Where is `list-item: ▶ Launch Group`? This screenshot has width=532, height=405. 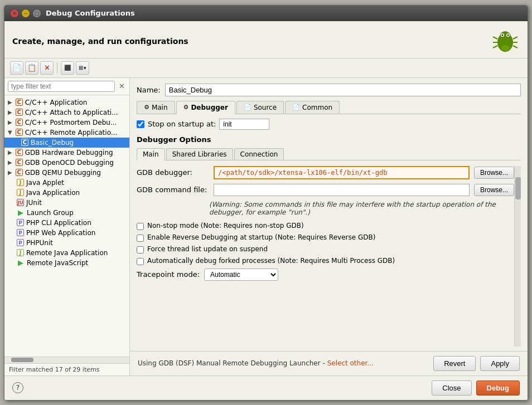
list-item: ▶ Launch Group is located at coordinates (67, 213).